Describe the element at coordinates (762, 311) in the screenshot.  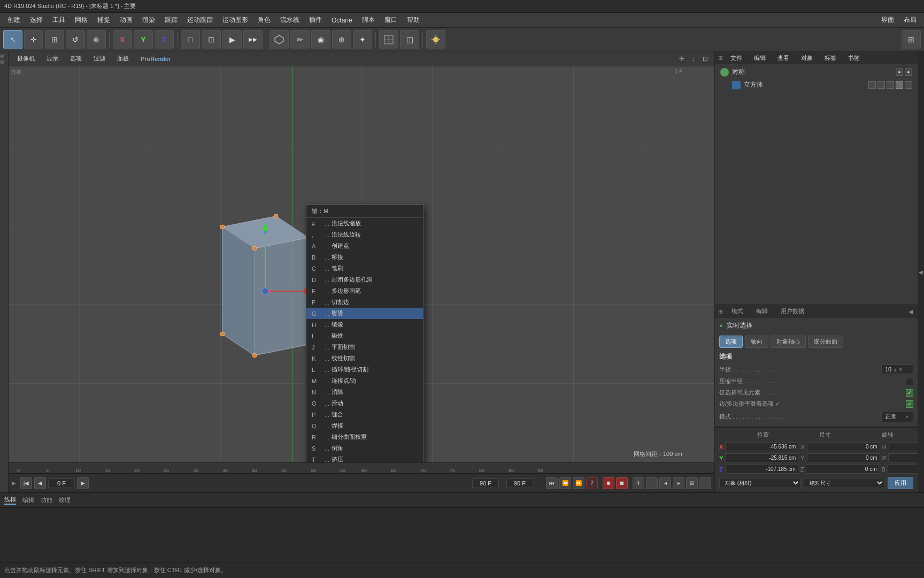
I see `rp-tab-edit: 编辑` at that location.